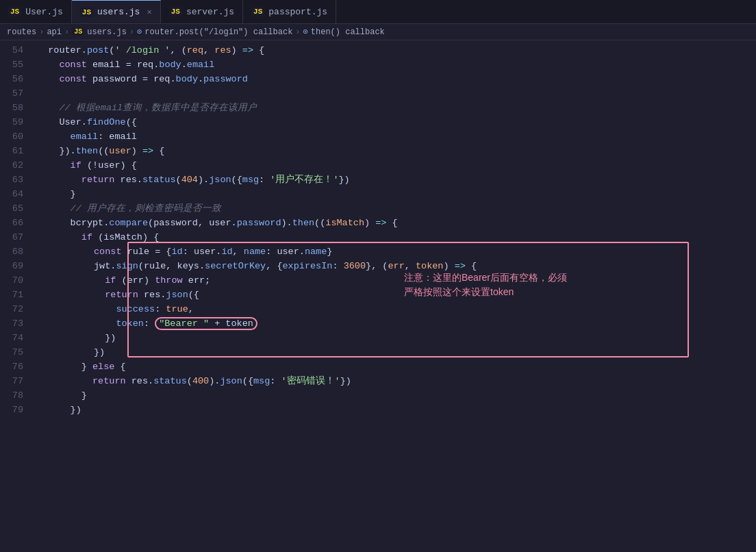  What do you see at coordinates (397, 252) in the screenshot?
I see `code-line-68: const rule = {id: user.id, name: user.na…` at bounding box center [397, 252].